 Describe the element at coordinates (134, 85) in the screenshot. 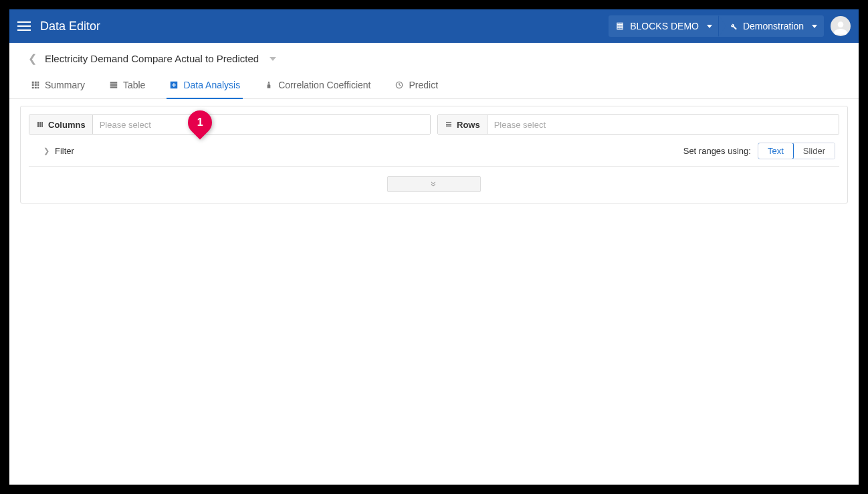

I see `tab-label: Table` at that location.